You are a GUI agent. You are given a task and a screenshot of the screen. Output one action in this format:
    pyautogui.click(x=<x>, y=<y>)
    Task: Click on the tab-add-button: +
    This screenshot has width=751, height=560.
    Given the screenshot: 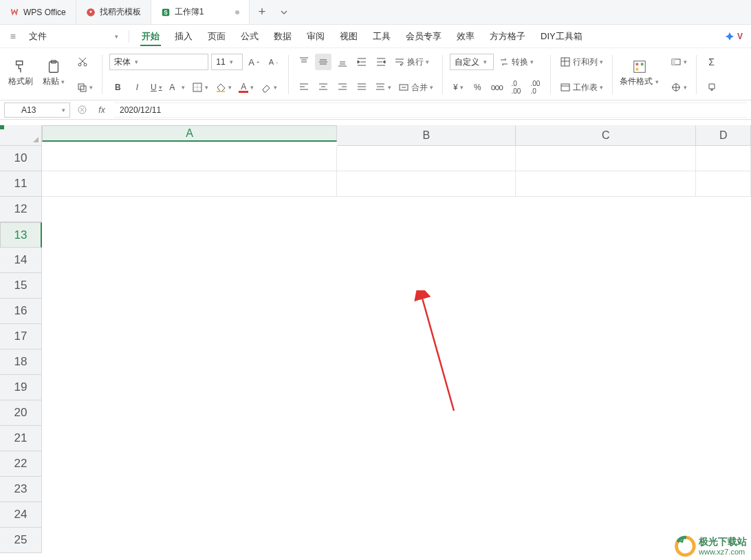 What is the action you would take?
    pyautogui.click(x=261, y=12)
    